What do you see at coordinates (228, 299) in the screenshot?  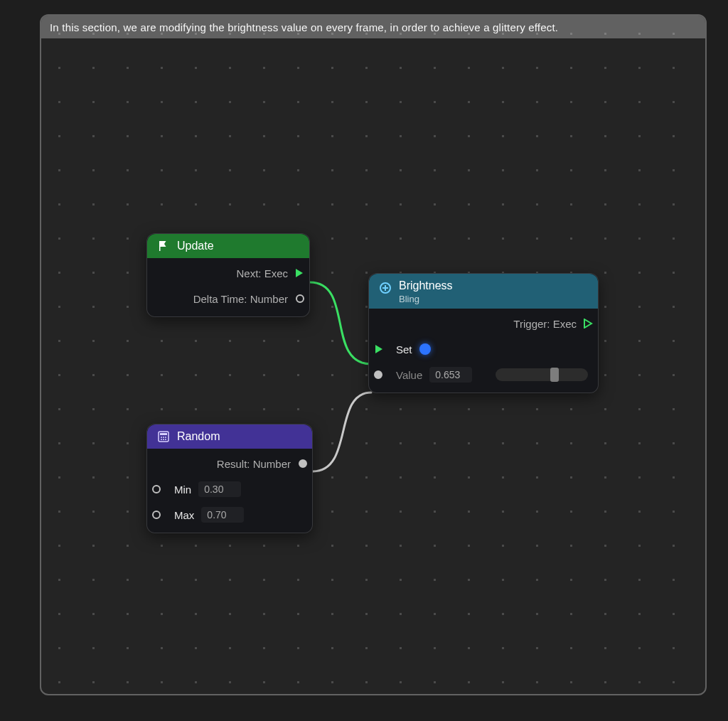 I see `row-update-delta: Delta Time: Number` at bounding box center [228, 299].